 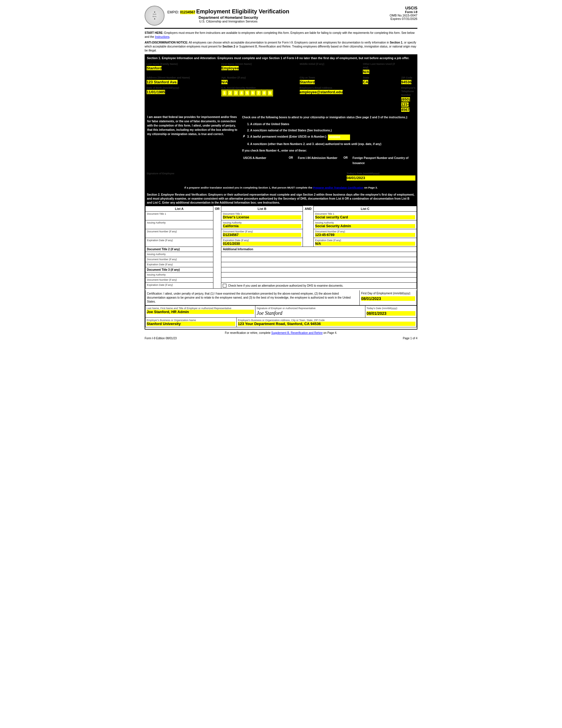 What do you see at coordinates (265, 93) in the screenshot?
I see `ssn-digit-8: 8` at bounding box center [265, 93].